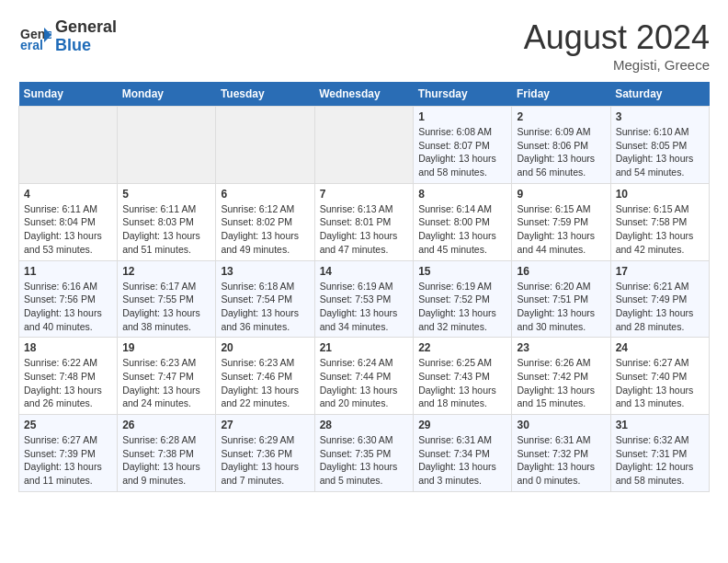 Image resolution: width=728 pixels, height=563 pixels. What do you see at coordinates (462, 194) in the screenshot?
I see `day-number: 8` at bounding box center [462, 194].